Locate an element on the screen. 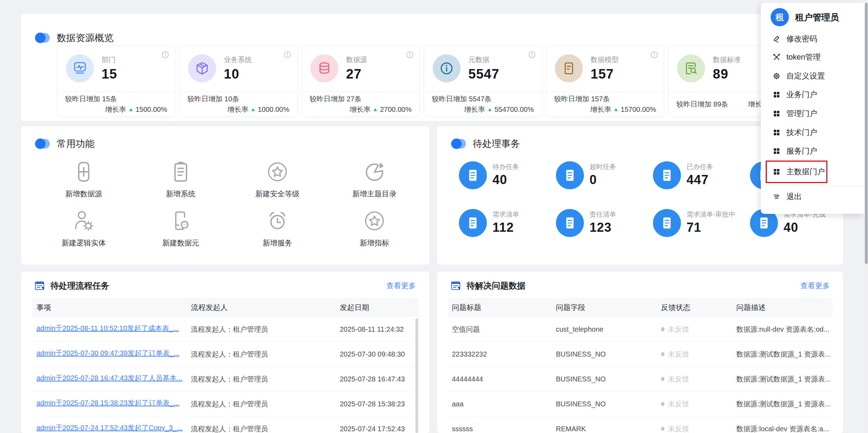  stat-pending-tasks: 待办任务40 is located at coordinates (501, 175).